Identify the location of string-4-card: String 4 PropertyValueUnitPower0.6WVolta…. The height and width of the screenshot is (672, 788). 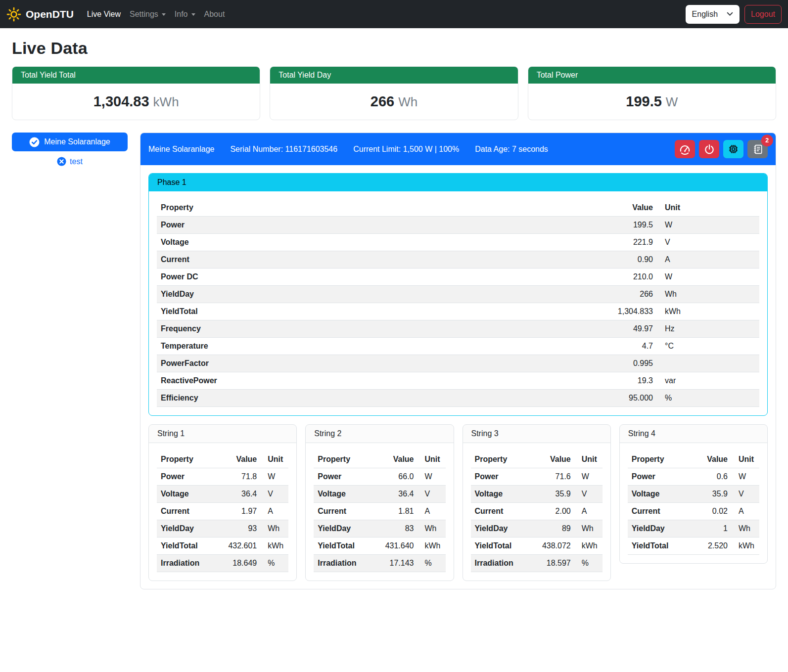
(694, 494).